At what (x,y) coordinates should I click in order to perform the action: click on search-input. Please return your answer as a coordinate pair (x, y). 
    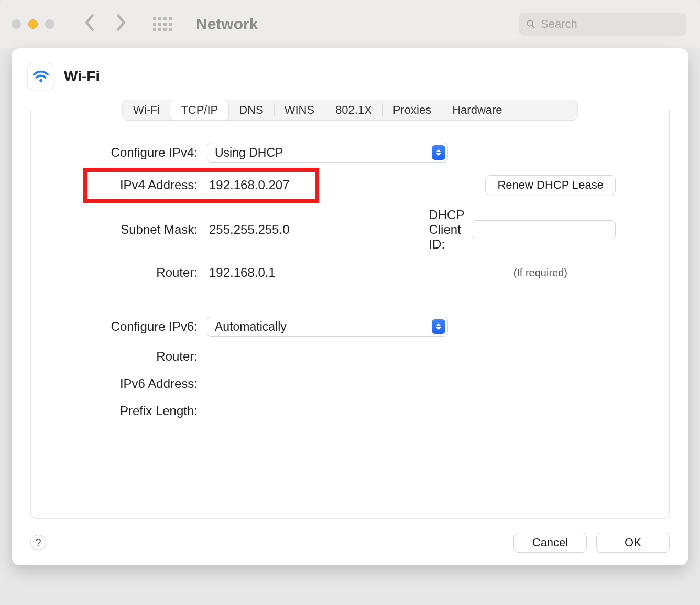
    Looking at the image, I should click on (610, 24).